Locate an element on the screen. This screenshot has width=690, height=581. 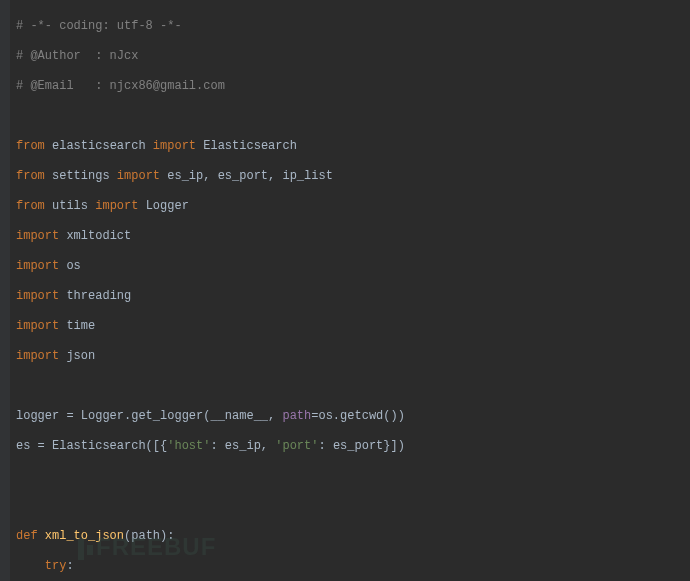
import-threading: import threading is located at coordinates (351, 296).